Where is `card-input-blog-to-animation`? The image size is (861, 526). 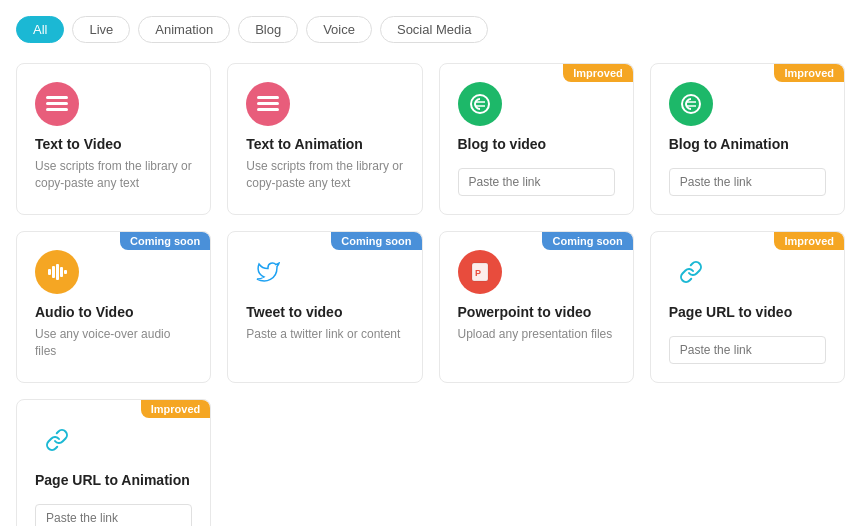 card-input-blog-to-animation is located at coordinates (748, 182).